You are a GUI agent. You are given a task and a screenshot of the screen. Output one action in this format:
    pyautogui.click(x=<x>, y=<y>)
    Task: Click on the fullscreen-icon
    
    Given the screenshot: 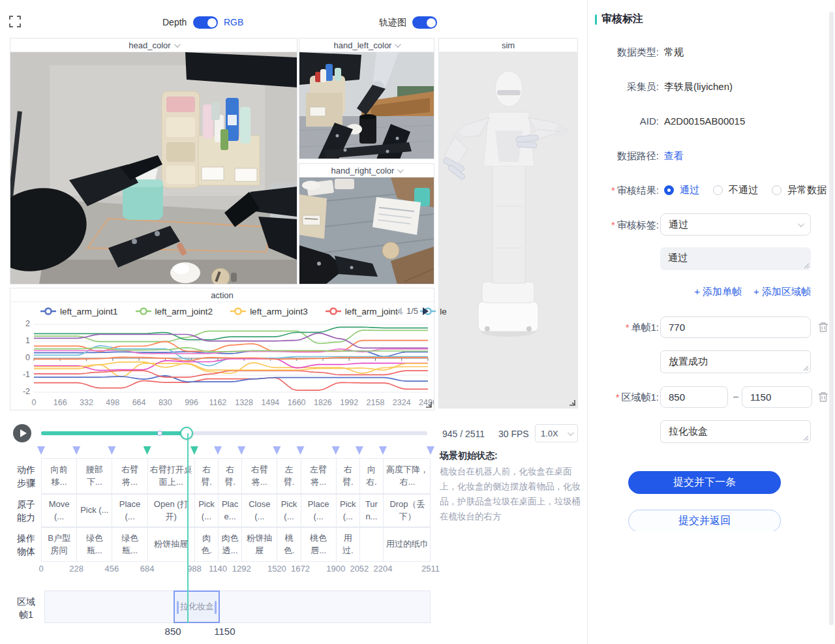 What is the action you would take?
    pyautogui.click(x=15, y=22)
    